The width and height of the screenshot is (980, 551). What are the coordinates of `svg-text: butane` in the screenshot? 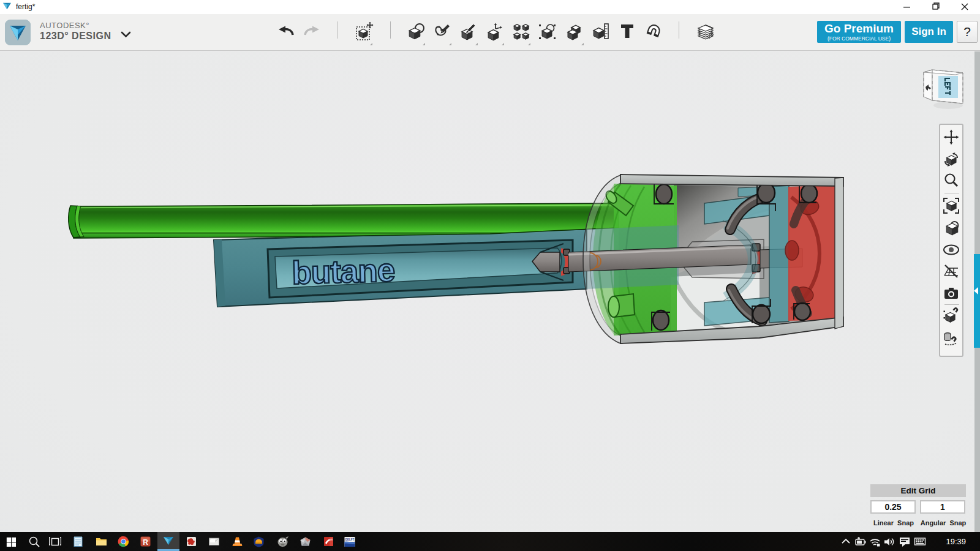 It's located at (343, 271).